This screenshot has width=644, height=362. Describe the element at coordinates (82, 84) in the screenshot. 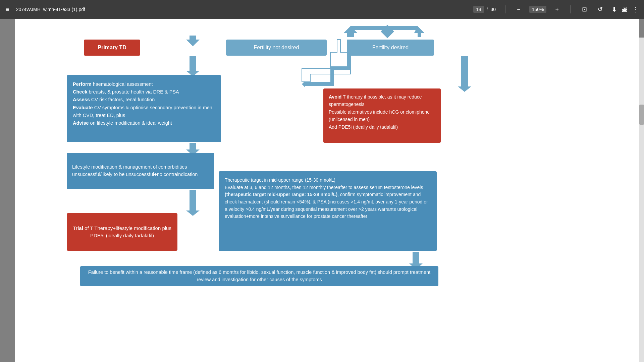

I see `perform-bold: Perform` at that location.